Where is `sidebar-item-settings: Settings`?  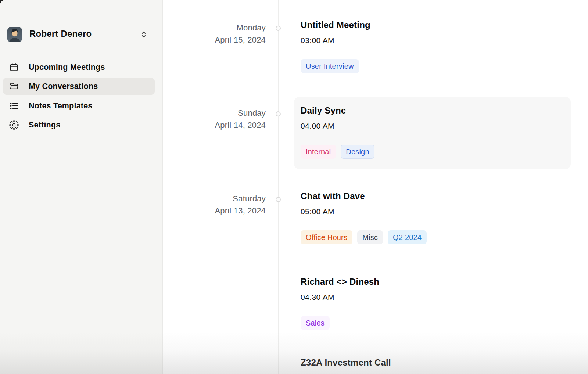 sidebar-item-settings: Settings is located at coordinates (79, 125).